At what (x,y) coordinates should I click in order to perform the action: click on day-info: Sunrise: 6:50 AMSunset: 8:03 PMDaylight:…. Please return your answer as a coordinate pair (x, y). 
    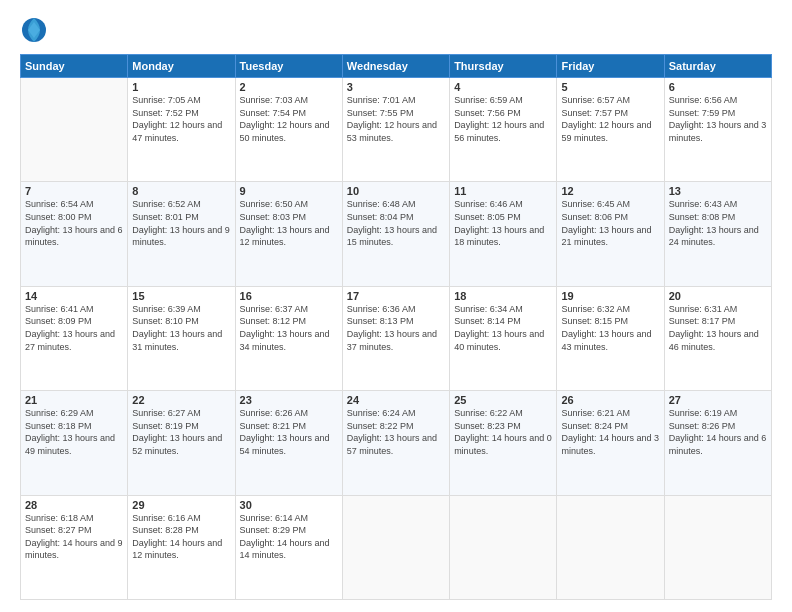
    Looking at the image, I should click on (289, 223).